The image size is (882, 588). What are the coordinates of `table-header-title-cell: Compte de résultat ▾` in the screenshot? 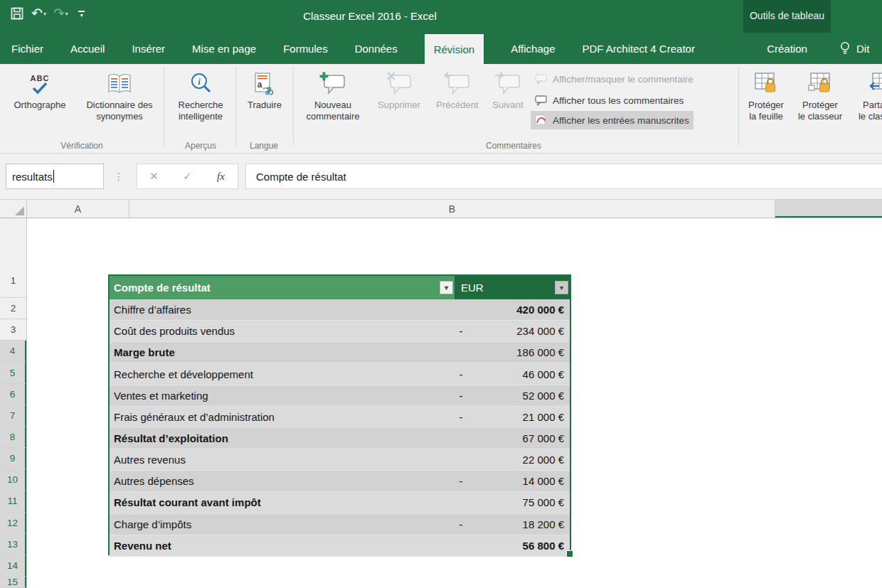 It's located at (282, 287).